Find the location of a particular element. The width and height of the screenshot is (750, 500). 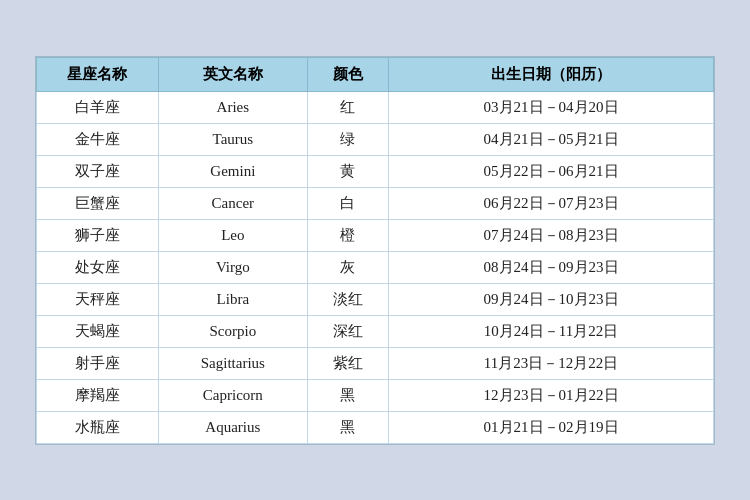

cell-zh: 处女座 is located at coordinates (98, 267).